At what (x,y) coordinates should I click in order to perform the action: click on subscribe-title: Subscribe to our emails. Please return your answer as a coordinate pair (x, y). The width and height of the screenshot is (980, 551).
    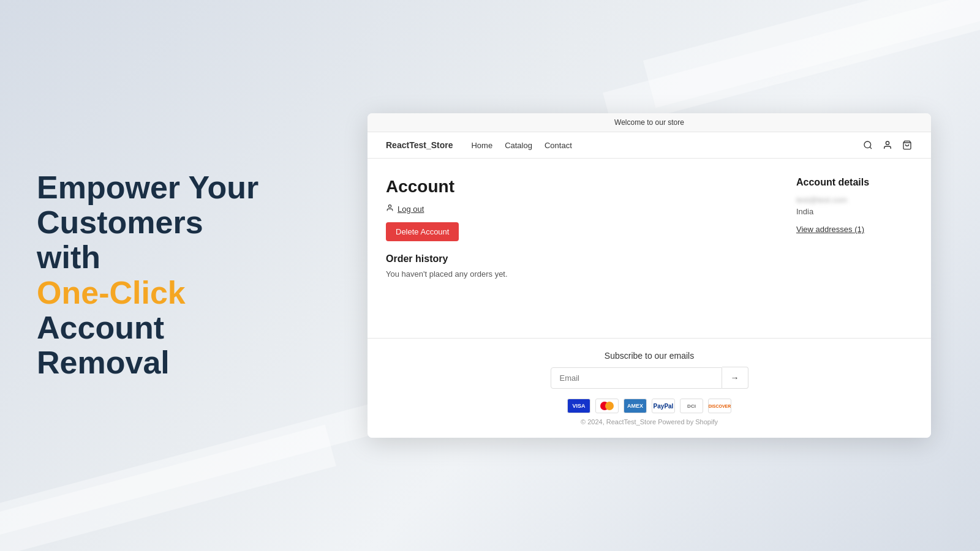
    Looking at the image, I should click on (649, 356).